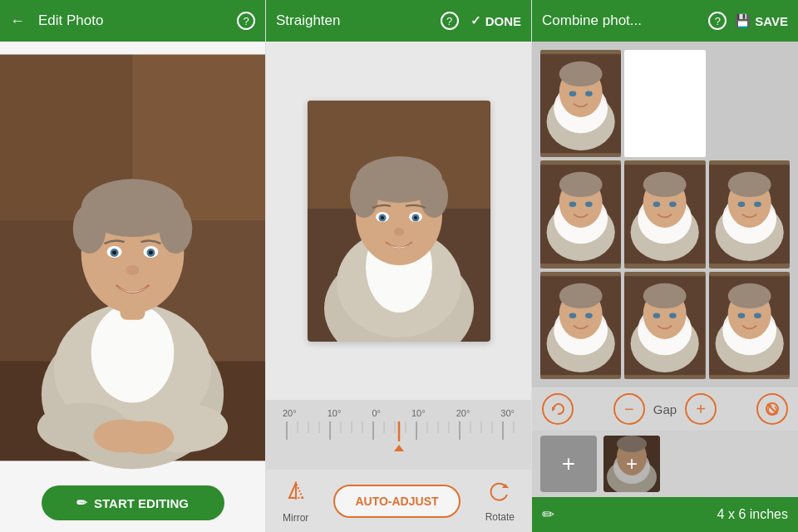 The image size is (798, 532). What do you see at coordinates (397, 501) in the screenshot?
I see `auto-adjust-label: AUTO-ADJUST` at bounding box center [397, 501].